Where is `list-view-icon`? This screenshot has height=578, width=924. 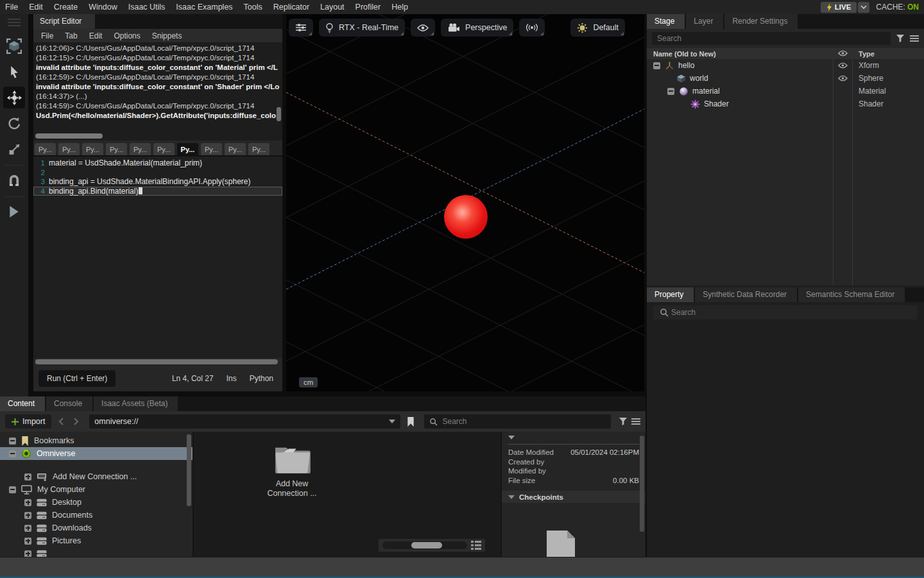
list-view-icon is located at coordinates (476, 545).